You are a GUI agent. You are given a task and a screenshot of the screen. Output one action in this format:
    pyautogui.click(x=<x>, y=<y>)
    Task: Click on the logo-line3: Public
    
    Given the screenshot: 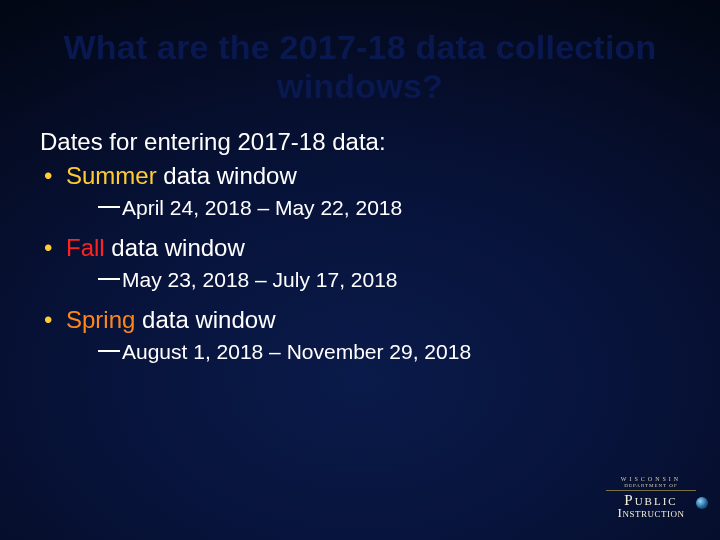 What is the action you would take?
    pyautogui.click(x=651, y=500)
    